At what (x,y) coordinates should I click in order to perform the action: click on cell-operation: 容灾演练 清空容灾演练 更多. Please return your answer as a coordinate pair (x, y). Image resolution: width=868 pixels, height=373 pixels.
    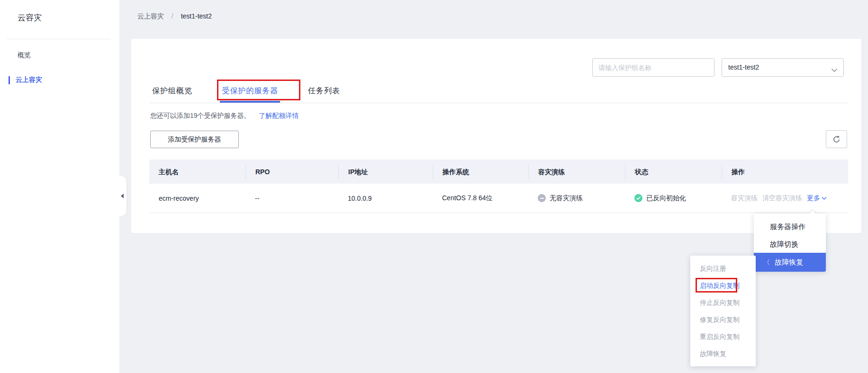
    Looking at the image, I should click on (785, 198).